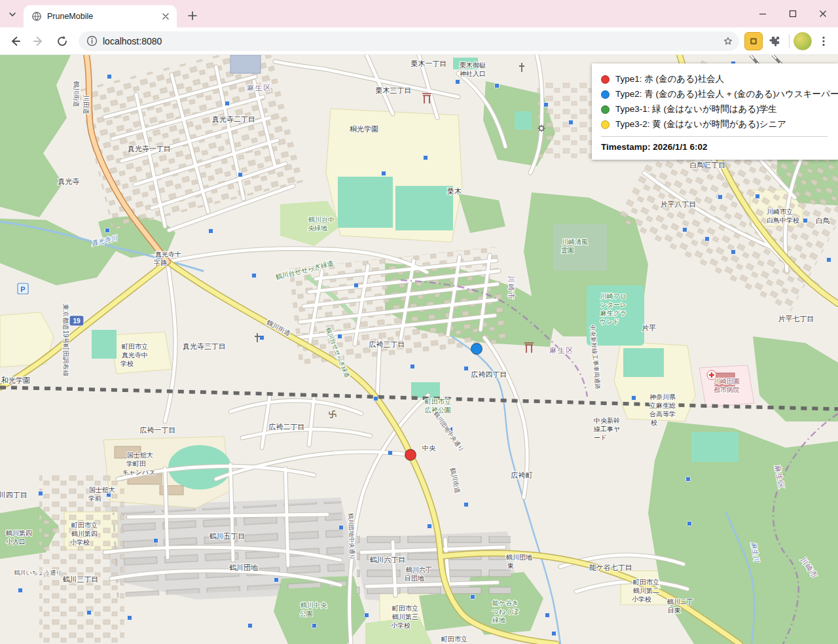 This screenshot has height=644, width=838. Describe the element at coordinates (823, 221) in the screenshot. I see `map-label: 白鳥` at that location.